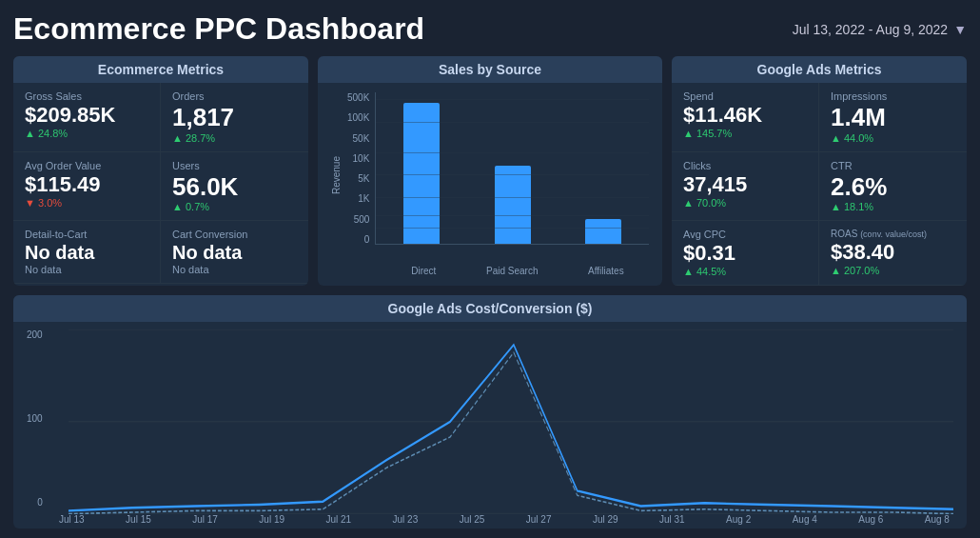 The image size is (980, 538). Describe the element at coordinates (34, 419) in the screenshot. I see `y-label-100: 100` at that location.